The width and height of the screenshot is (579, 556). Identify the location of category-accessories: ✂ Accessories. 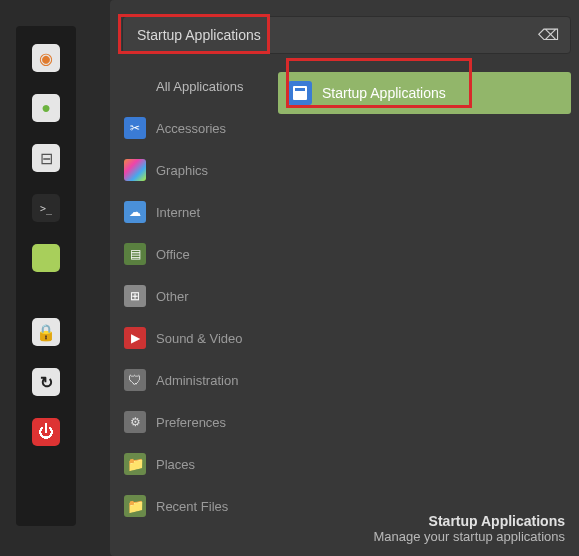
(193, 128).